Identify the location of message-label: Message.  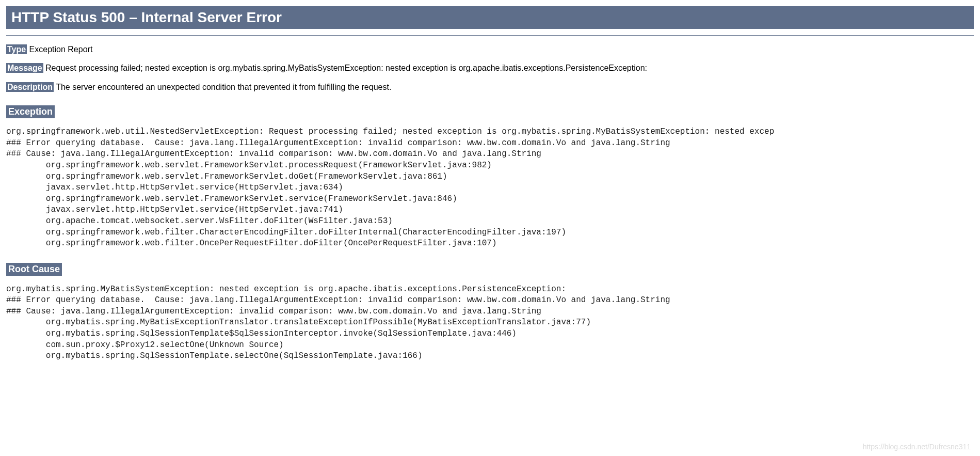
(25, 68).